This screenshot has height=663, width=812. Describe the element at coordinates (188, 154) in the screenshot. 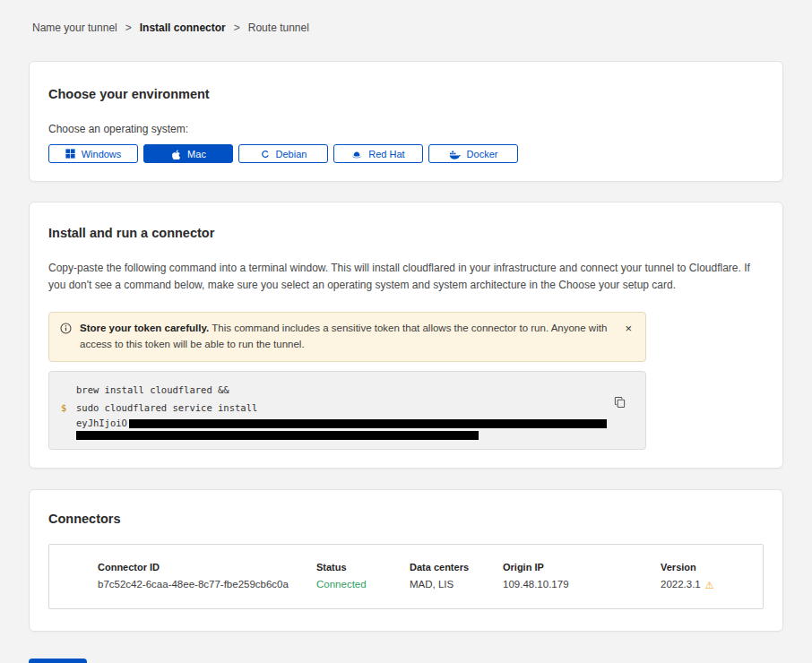

I see `os-button-mac: Mac` at that location.